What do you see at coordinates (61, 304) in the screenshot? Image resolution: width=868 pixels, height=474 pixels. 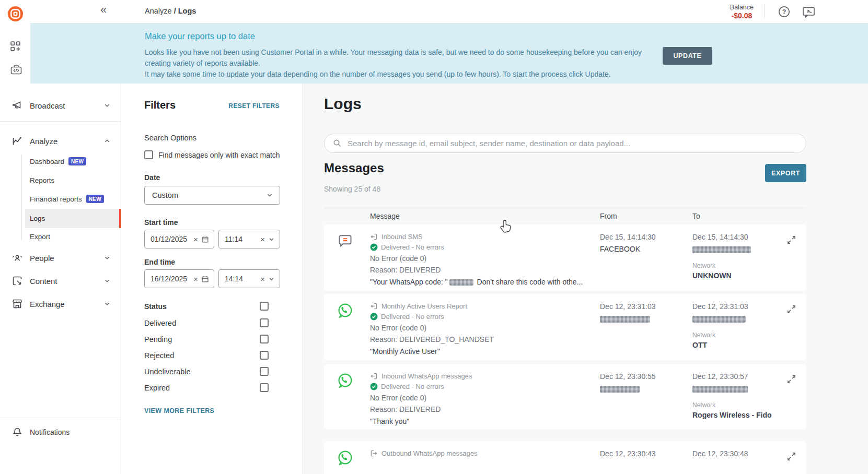 I see `sidebar-item-exchange: Exchange` at bounding box center [61, 304].